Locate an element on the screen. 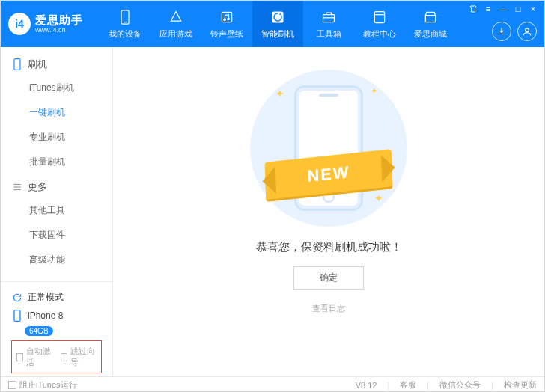 Image resolution: width=545 pixels, height=392 pixels. phone-small-icon is located at coordinates (17, 316).